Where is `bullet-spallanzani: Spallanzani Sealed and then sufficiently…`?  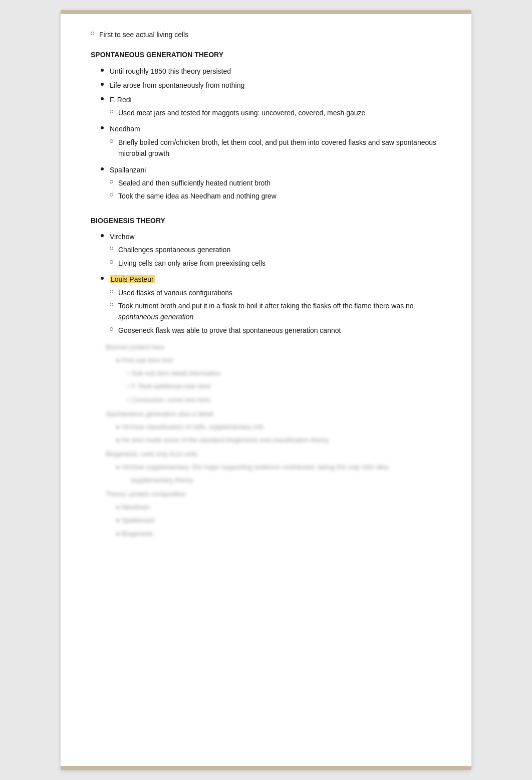 bullet-spallanzani: Spallanzani Sealed and then sufficiently… is located at coordinates (271, 184).